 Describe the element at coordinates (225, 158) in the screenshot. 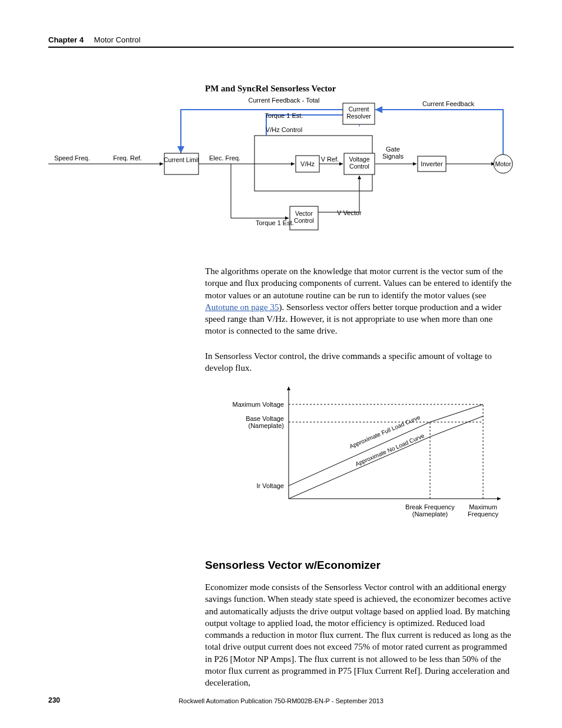

I see `label-elec-freq: Elec. Freq.` at that location.